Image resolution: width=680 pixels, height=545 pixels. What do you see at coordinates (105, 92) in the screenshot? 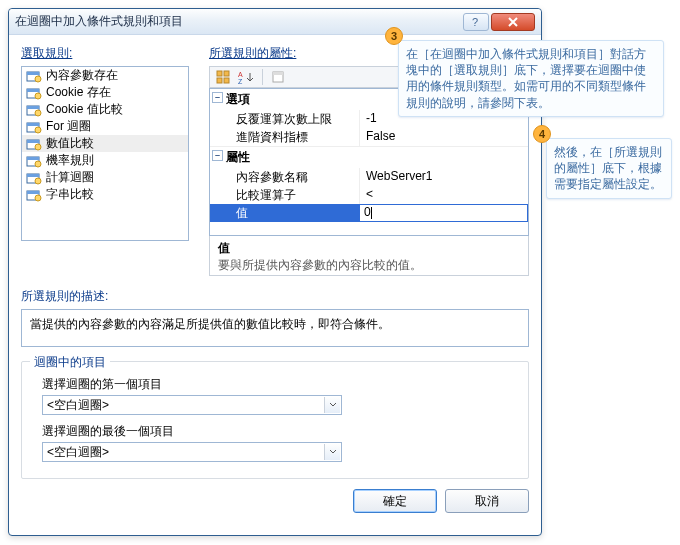
I see `rule-item-cookie-exists: Cookie 存在` at bounding box center [105, 92].